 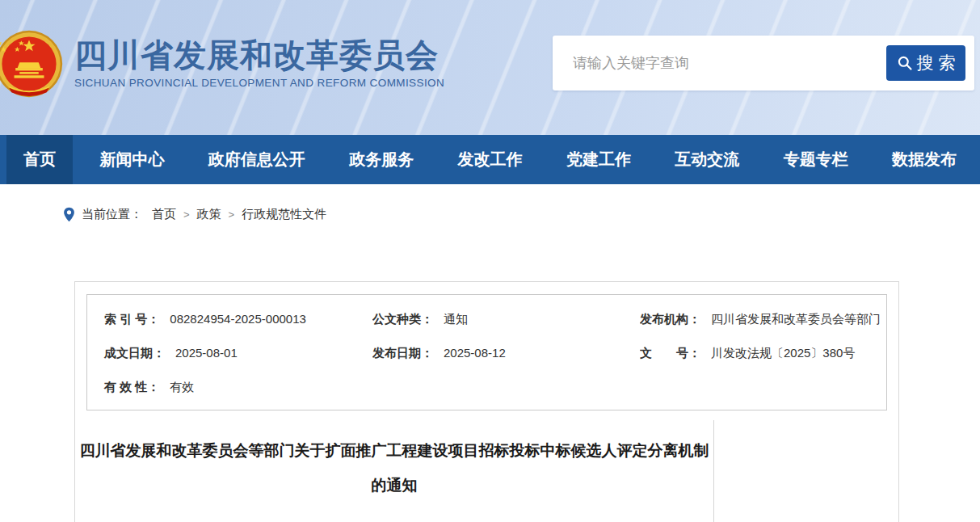 What do you see at coordinates (111, 215) in the screenshot?
I see `breadcrumb-label: 当前位置：` at bounding box center [111, 215].